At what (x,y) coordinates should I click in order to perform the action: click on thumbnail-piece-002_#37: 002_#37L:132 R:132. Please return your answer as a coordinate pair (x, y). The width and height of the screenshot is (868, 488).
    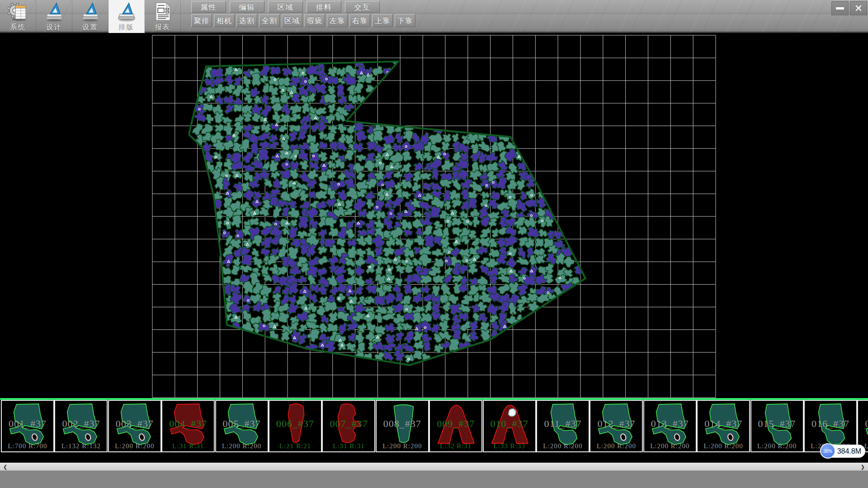
    Looking at the image, I should click on (81, 426).